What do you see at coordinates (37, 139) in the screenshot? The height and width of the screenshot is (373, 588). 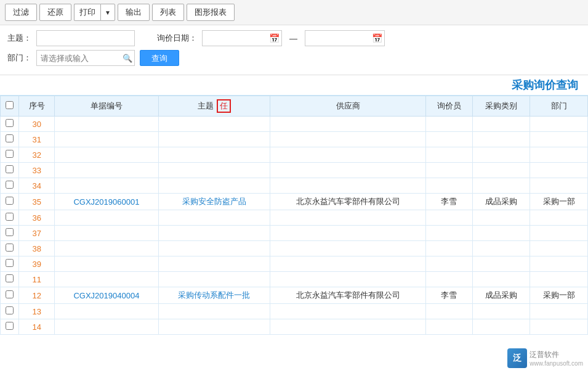 I see `seq-cell: 31` at bounding box center [37, 139].